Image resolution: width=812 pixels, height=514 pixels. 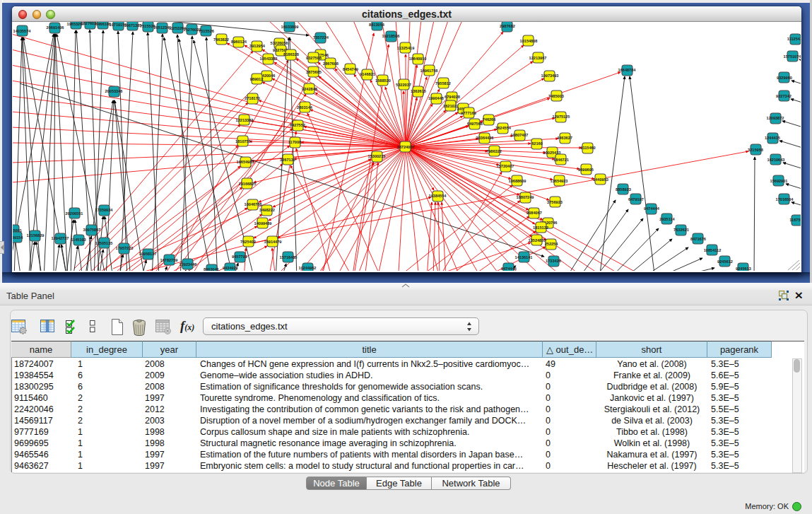 What do you see at coordinates (430, 71) in the screenshot?
I see `svg-text: 16961758` at bounding box center [430, 71].